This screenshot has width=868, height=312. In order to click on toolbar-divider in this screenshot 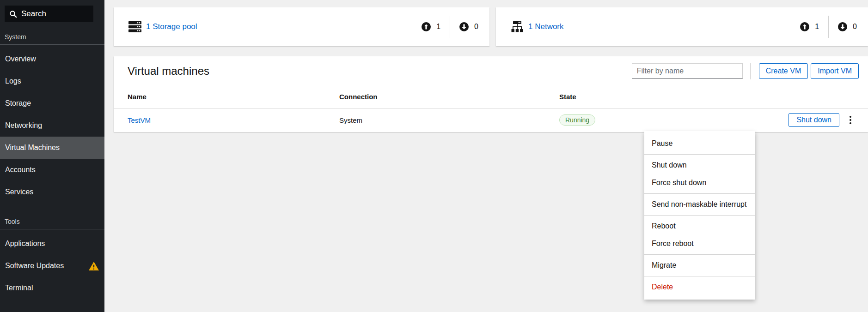, I will do `click(751, 71)`.